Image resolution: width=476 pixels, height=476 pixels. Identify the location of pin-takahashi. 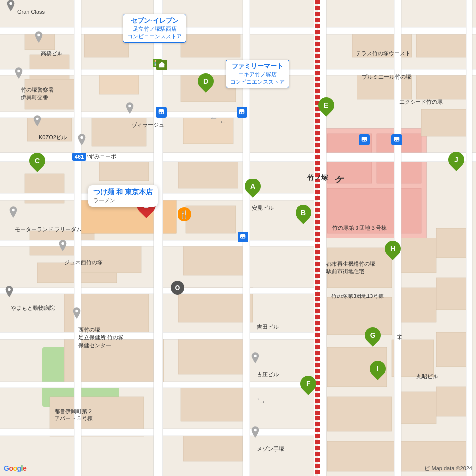
(39, 39).